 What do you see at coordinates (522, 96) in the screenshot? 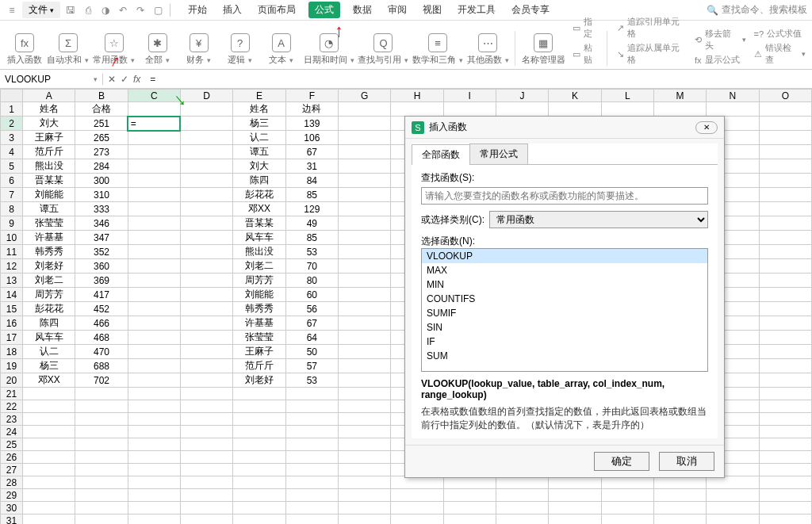
I see `col-header: J` at bounding box center [522, 96].